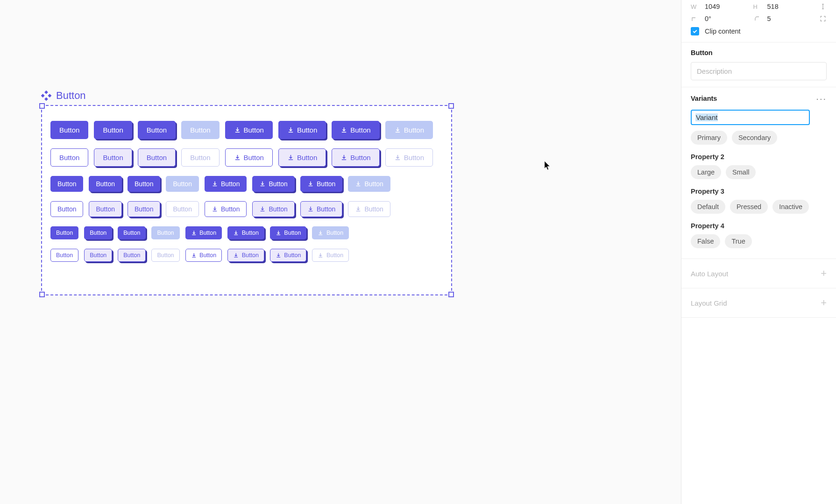 This screenshot has width=836, height=504. What do you see at coordinates (758, 21) in the screenshot?
I see `transform-section: W 1049 H 518 0° 5 Clip content` at bounding box center [758, 21].